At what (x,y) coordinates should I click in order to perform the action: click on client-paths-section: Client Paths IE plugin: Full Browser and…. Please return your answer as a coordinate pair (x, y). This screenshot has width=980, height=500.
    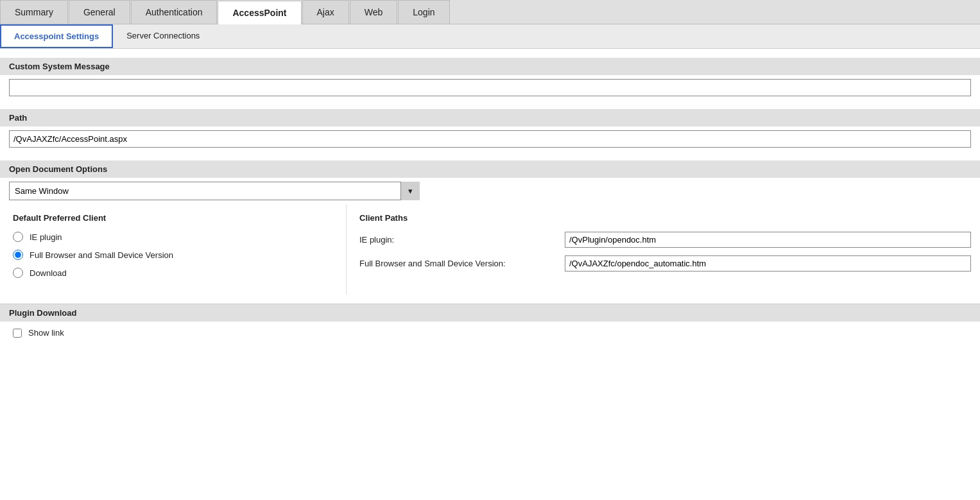
    Looking at the image, I should click on (664, 249).